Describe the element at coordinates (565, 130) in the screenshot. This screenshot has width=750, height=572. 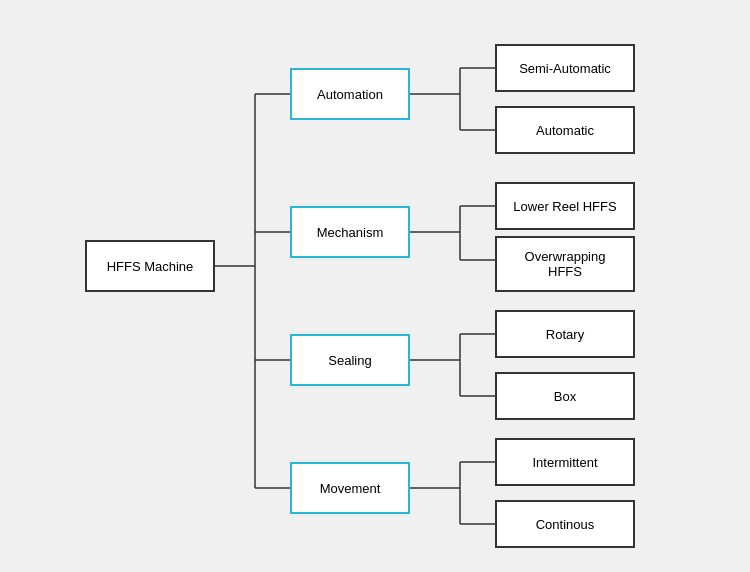
I see `automatic-label: Automatic` at that location.